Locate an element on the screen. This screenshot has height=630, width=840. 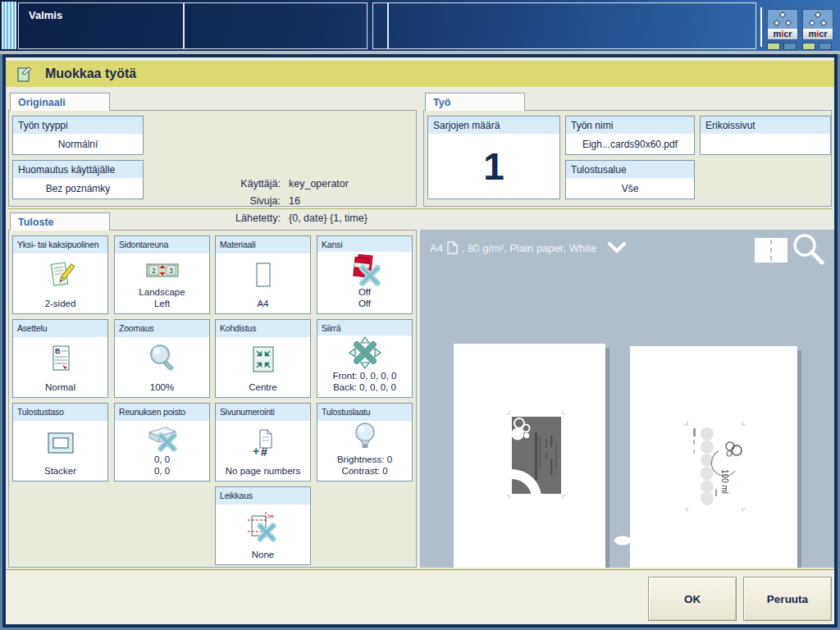
shift-move-icon is located at coordinates (365, 353).